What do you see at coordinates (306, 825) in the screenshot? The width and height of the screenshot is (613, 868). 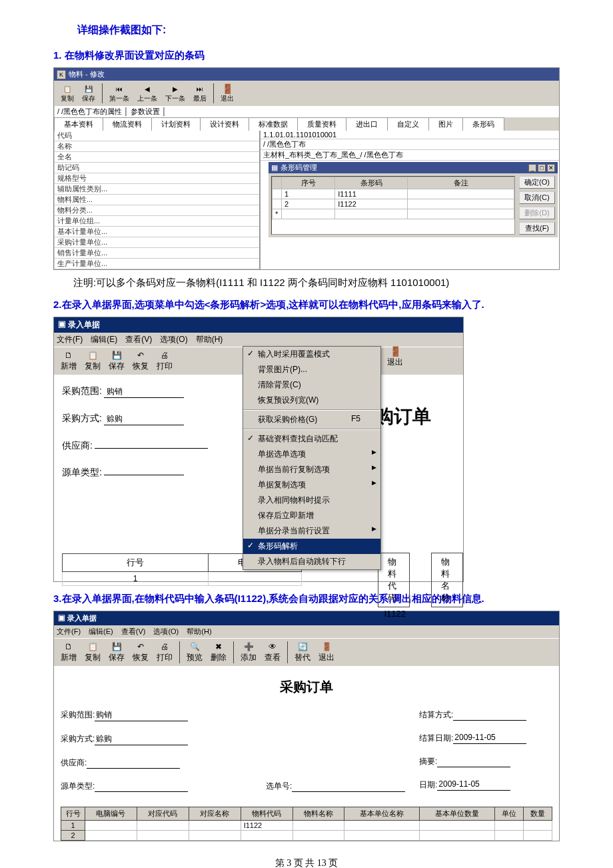 I see `table-row: 1I1122` at bounding box center [306, 825].